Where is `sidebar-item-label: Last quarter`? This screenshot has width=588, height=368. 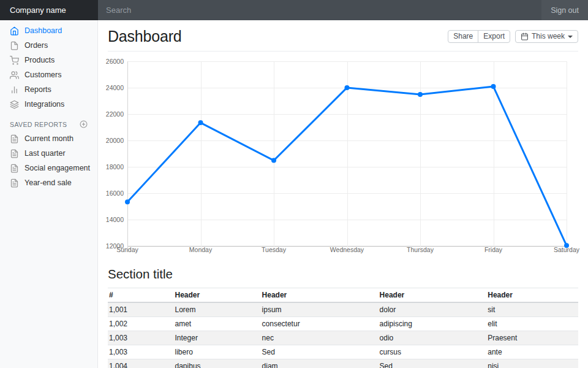
sidebar-item-label: Last quarter is located at coordinates (45, 153).